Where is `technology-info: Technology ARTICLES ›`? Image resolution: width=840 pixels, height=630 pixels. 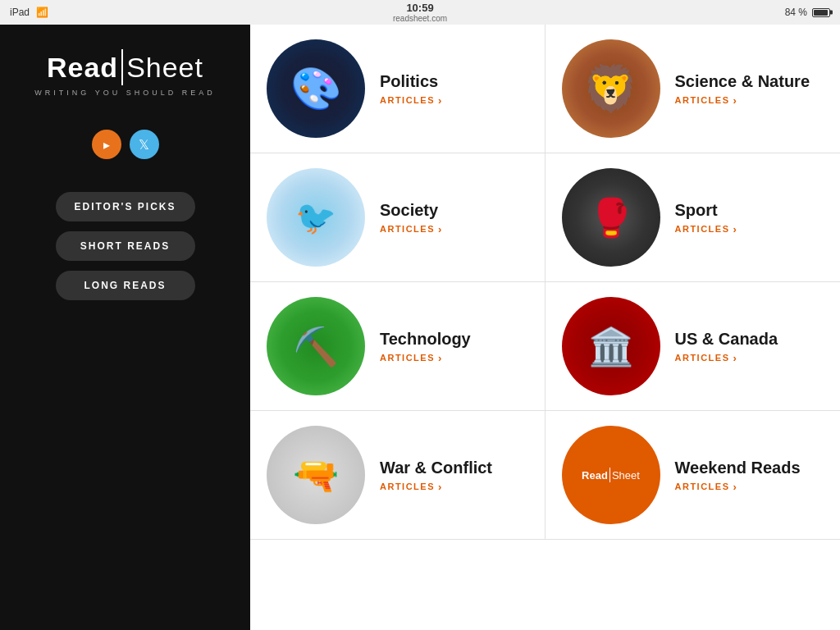
technology-info: Technology ARTICLES › is located at coordinates (425, 346).